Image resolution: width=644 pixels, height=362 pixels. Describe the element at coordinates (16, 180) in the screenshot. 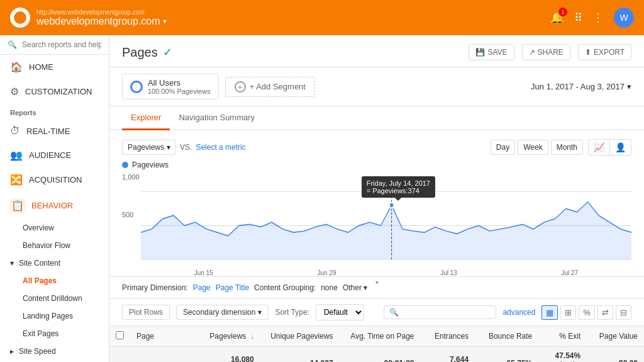

I see `acquisition-icon: 🔀` at that location.